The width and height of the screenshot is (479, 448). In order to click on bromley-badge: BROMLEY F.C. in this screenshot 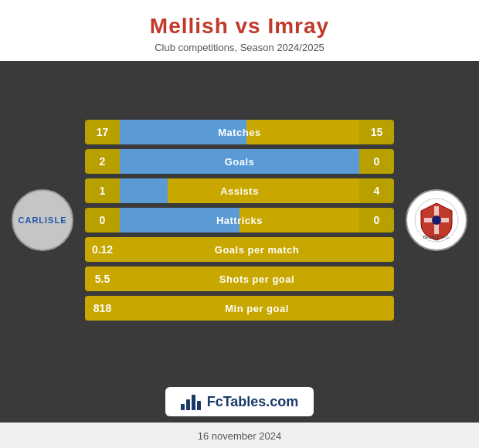, I will do `click(437, 220)`.